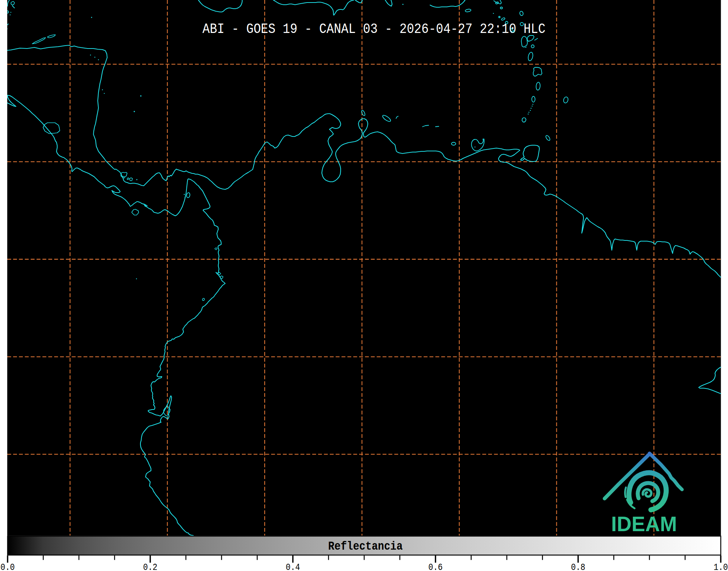 Image resolution: width=728 pixels, height=571 pixels. I want to click on svg-text: 0.6, so click(435, 566).